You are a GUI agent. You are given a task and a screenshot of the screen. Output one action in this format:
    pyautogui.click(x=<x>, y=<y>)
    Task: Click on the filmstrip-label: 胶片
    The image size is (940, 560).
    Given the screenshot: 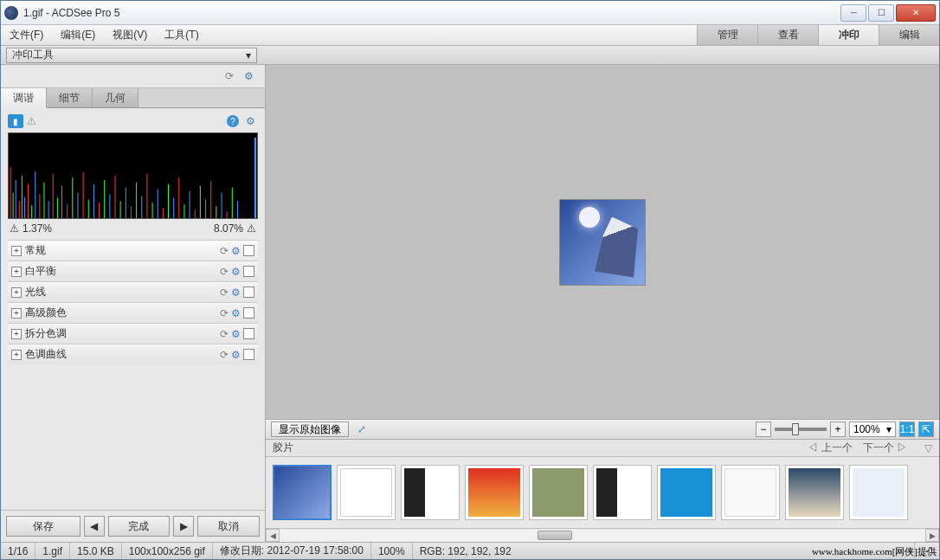 What is the action you would take?
    pyautogui.click(x=283, y=448)
    